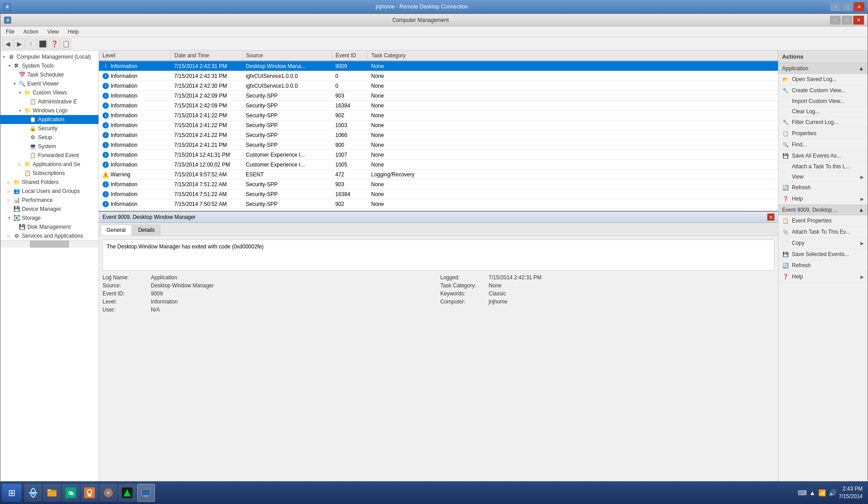  Describe the element at coordinates (822, 493) in the screenshot. I see `network-icon: 📶` at that location.